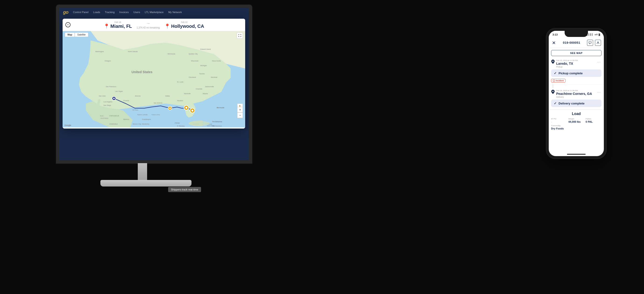 This screenshot has width=644, height=294. What do you see at coordinates (240, 36) in the screenshot?
I see `fullscreen-icon` at bounding box center [240, 36].